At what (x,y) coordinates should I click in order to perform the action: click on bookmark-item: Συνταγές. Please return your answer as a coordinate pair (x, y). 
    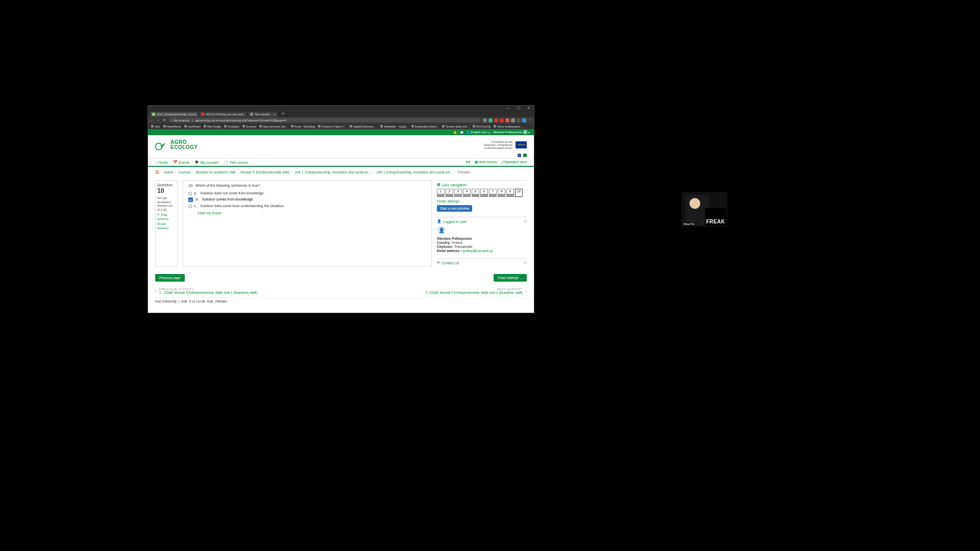
    Looking at the image, I should click on (249, 127).